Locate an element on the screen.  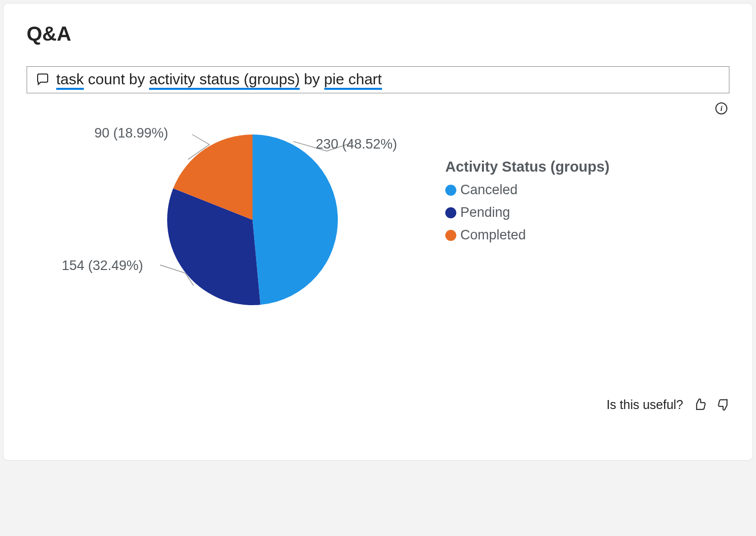
legend-title: Activity Status (groups) is located at coordinates (527, 167).